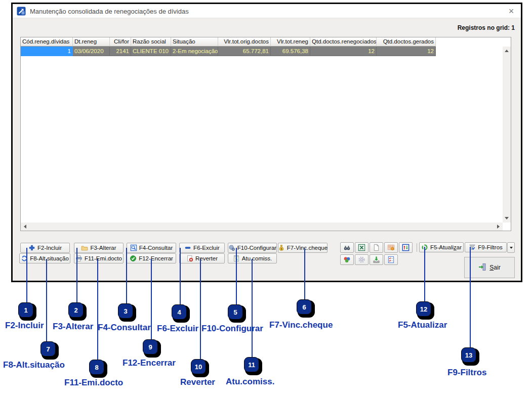 This screenshot has width=532, height=398. Describe the element at coordinates (99, 258) in the screenshot. I see `f11-emi-docto-button: F11-Emi.docto` at that location.